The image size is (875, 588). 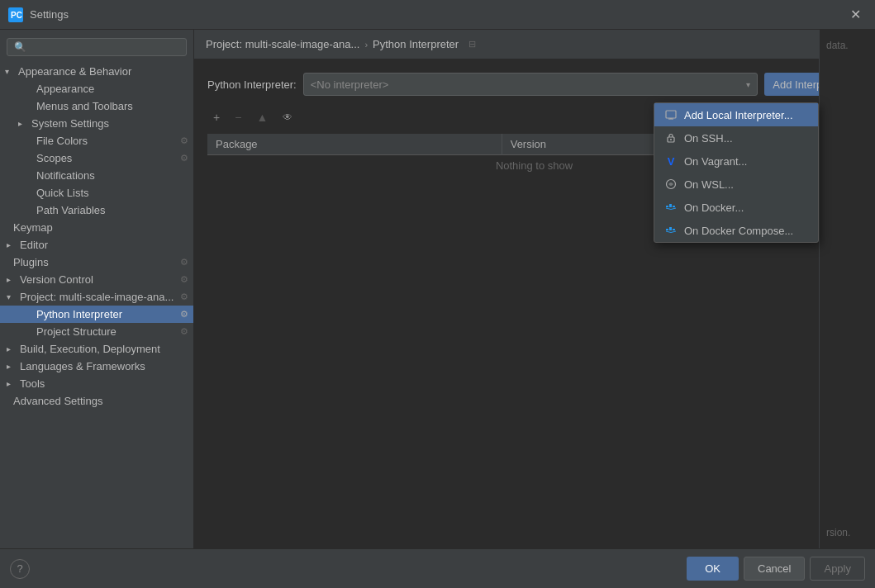 I want to click on local-interpreter-icon, so click(x=671, y=115).